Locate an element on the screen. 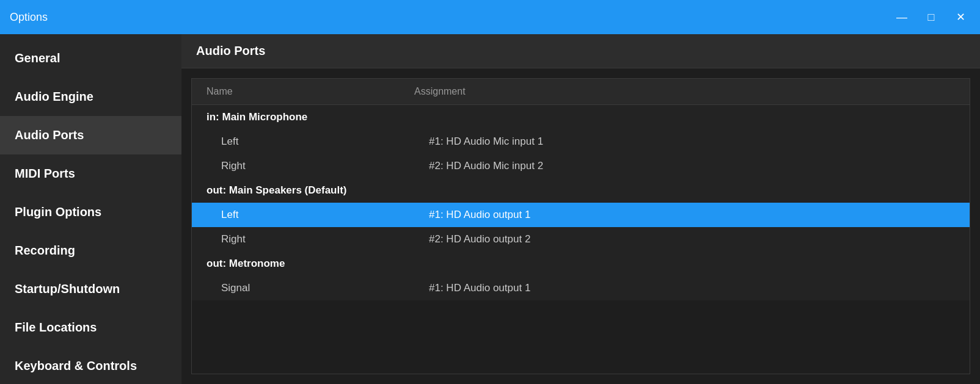 The image size is (980, 384). col-header-name: Name is located at coordinates (296, 92).